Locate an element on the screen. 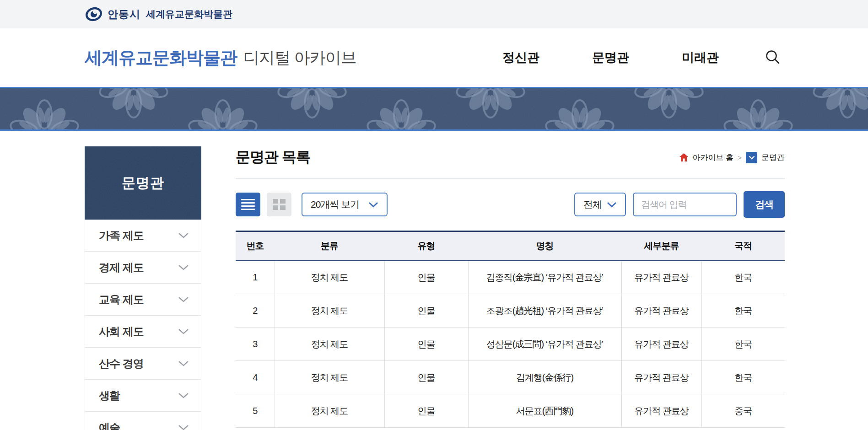 This screenshot has height=430, width=868. andong-swirl-icon is located at coordinates (94, 14).